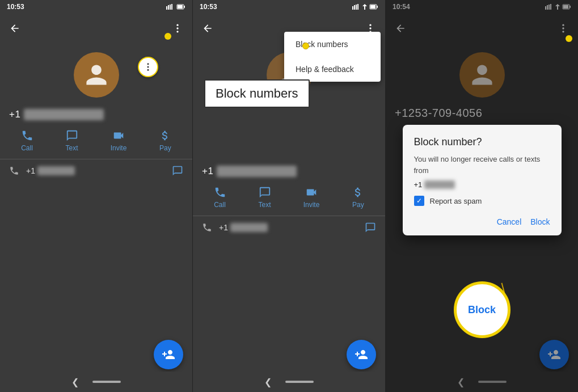 This screenshot has height=392, width=578. What do you see at coordinates (482, 222) in the screenshot?
I see `dialog-actions: Cancel Block` at bounding box center [482, 222].